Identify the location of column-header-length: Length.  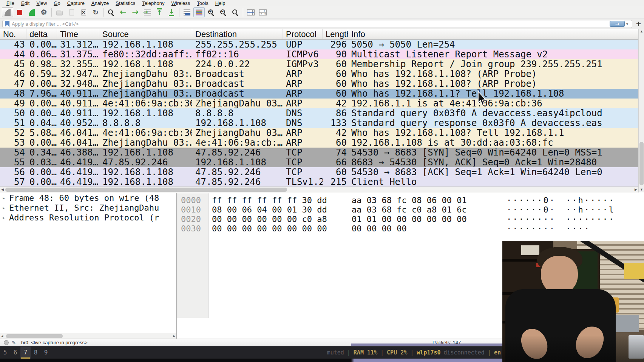
(335, 34).